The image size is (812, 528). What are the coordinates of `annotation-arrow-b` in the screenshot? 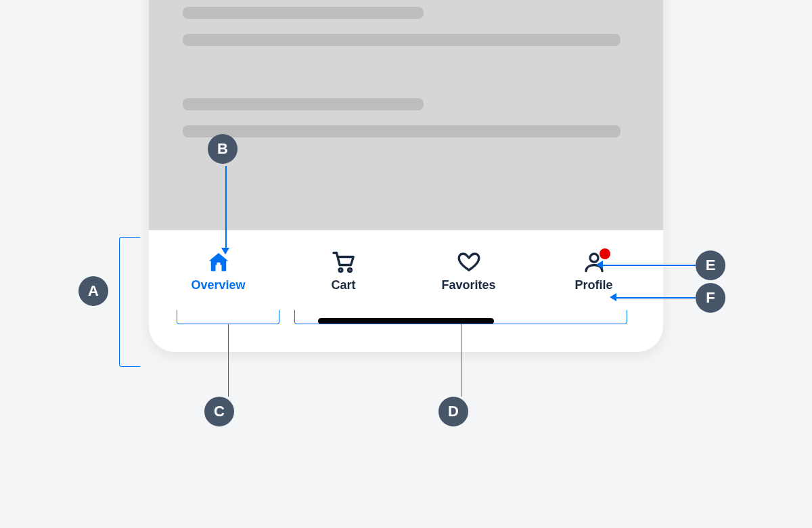 It's located at (225, 251).